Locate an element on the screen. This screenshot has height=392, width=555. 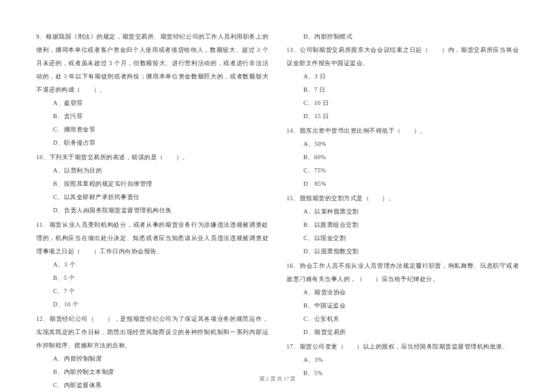
question-10-text: 10、下列关于期货交易所的表述，错误的是（ ）。 is located at coordinates (152, 157).